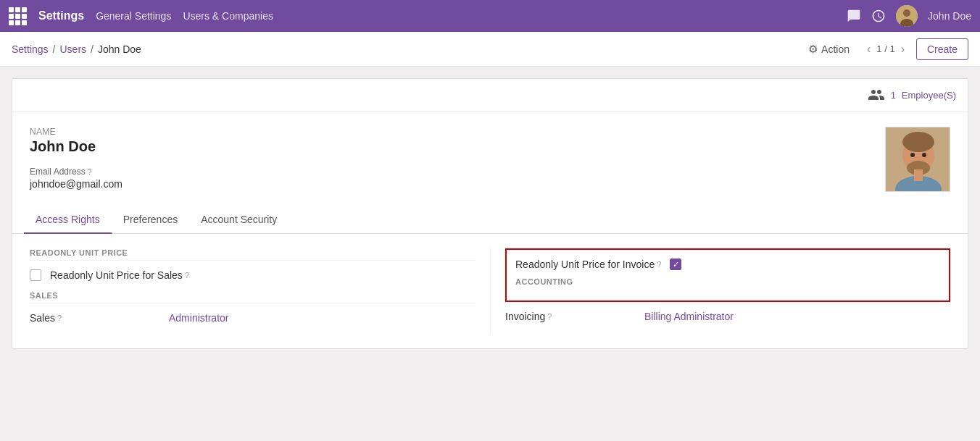 The width and height of the screenshot is (980, 441). Describe the element at coordinates (17, 16) in the screenshot. I see `apps-grid-icon` at that location.